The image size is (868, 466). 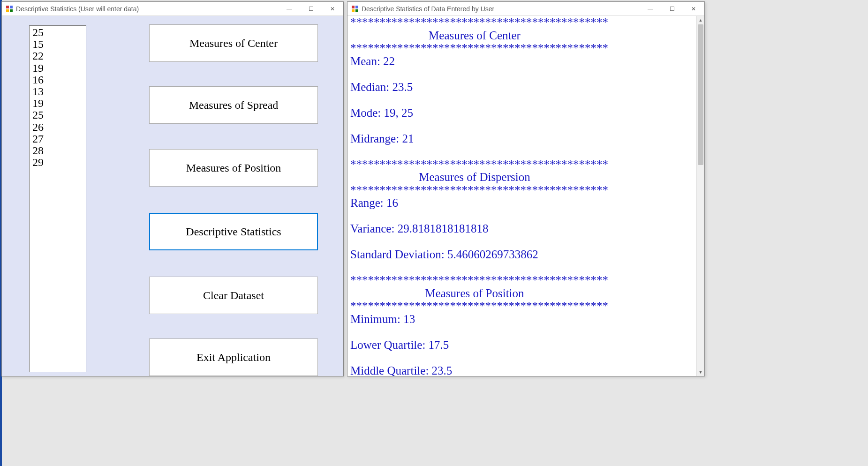 What do you see at coordinates (58, 44) in the screenshot?
I see `list-item: 15` at bounding box center [58, 44].